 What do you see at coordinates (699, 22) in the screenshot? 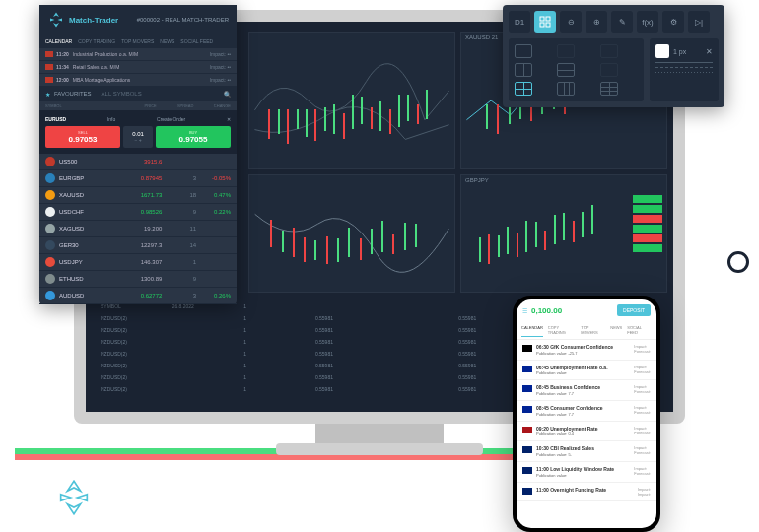
I see `next-button: ▷|` at bounding box center [699, 22].